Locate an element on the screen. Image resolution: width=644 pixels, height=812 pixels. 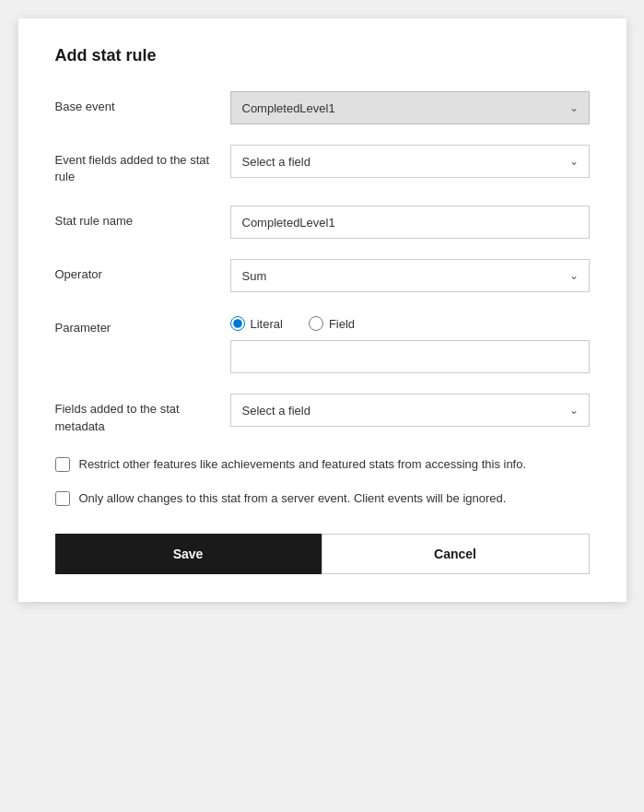
server-only-checkbox-section: Only allow changes to this stat from a s… is located at coordinates (322, 499).